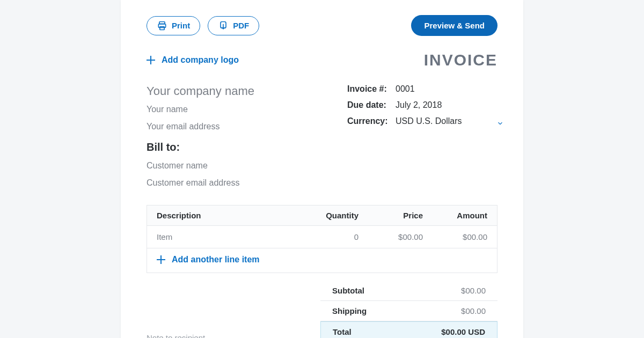 The height and width of the screenshot is (338, 644). Describe the element at coordinates (409, 291) in the screenshot. I see `subtotal-row: Subtotal $00.00` at that location.